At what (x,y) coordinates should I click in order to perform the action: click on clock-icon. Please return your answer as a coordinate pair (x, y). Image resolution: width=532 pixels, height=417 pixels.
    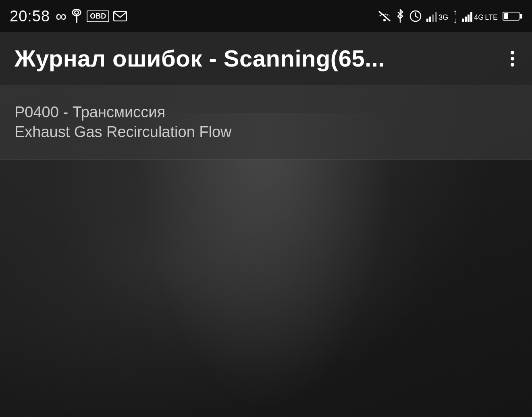
    Looking at the image, I should click on (416, 16).